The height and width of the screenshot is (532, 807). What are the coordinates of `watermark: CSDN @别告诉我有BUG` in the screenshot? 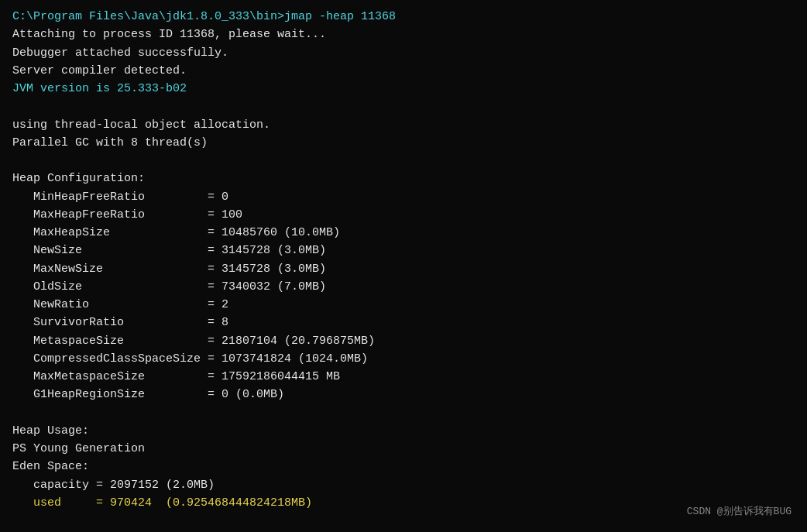 It's located at (739, 511).